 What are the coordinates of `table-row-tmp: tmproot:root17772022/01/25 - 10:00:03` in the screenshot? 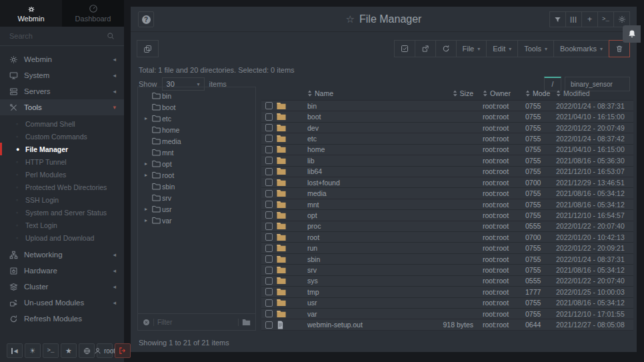 It's located at (447, 292).